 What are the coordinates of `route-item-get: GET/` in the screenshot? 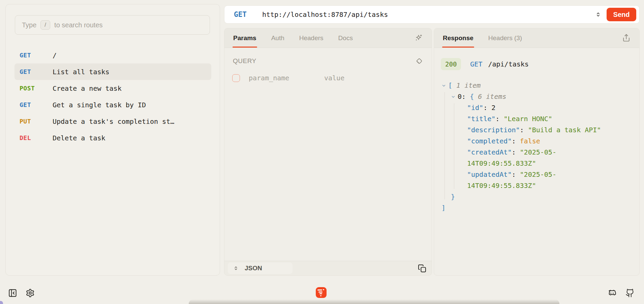 It's located at (113, 55).